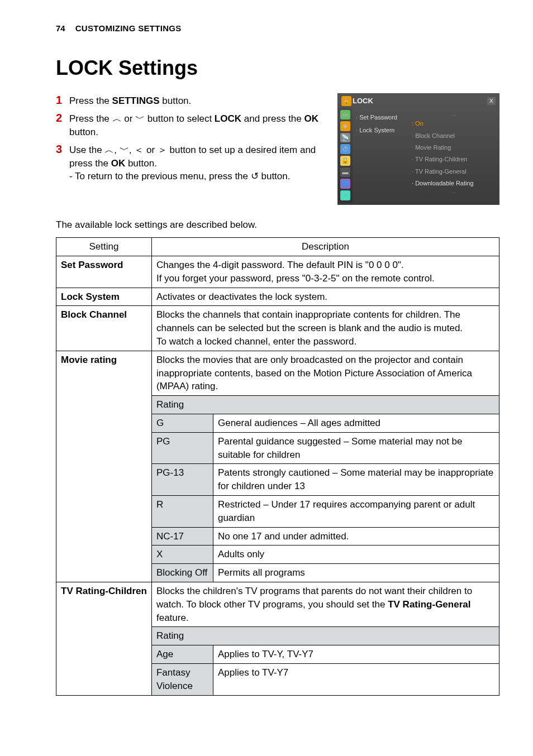 Image resolution: width=533 pixels, height=756 pixels. I want to click on osd-channel-icon: 📡, so click(345, 138).